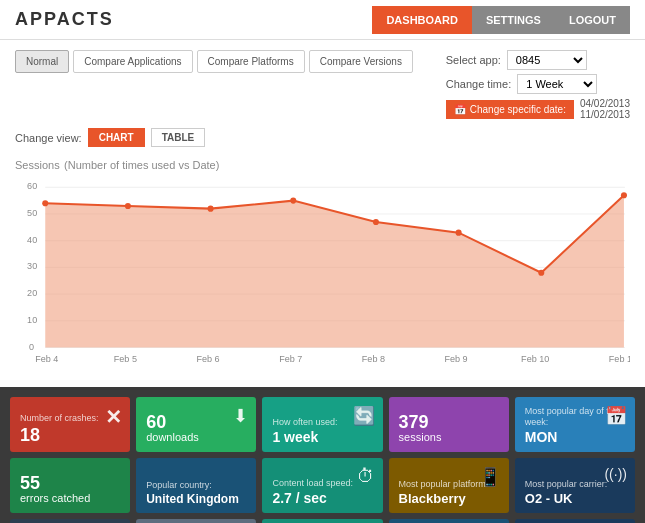 This screenshot has height=523, width=645. I want to click on date-start: 04/02/2013, so click(605, 104).